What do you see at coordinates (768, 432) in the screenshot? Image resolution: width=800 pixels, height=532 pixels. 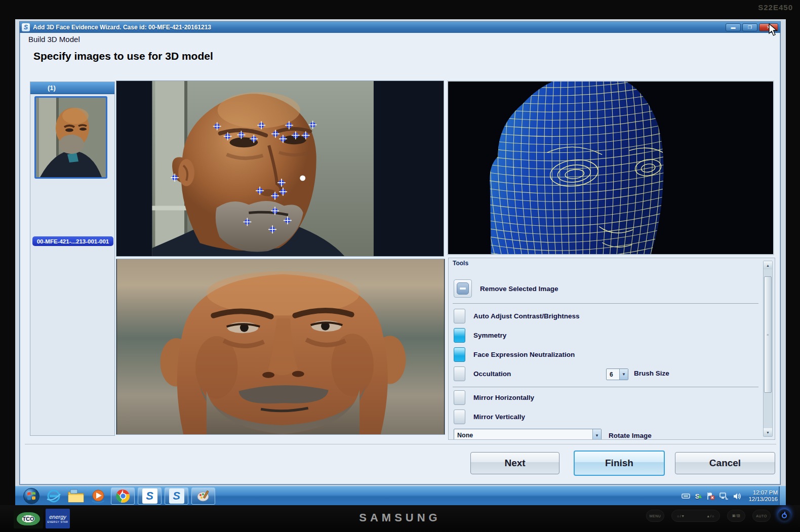 I see `scroll-down-arrow: ▼` at bounding box center [768, 432].